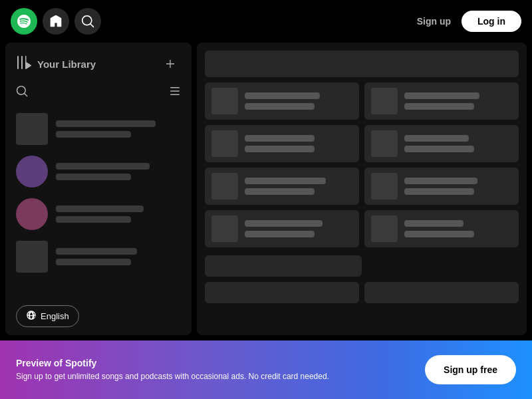  Describe the element at coordinates (56, 64) in the screenshot. I see `sidebar-title-group: Your Library` at that location.